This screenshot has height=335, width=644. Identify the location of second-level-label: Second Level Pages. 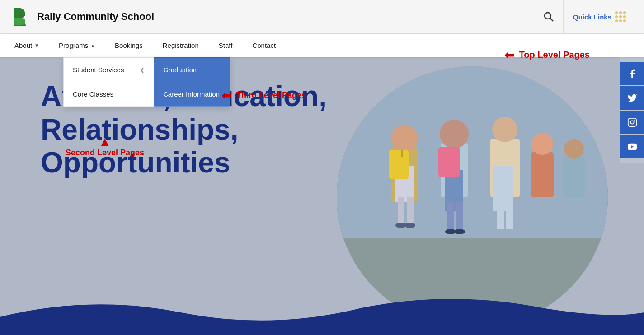
(105, 153).